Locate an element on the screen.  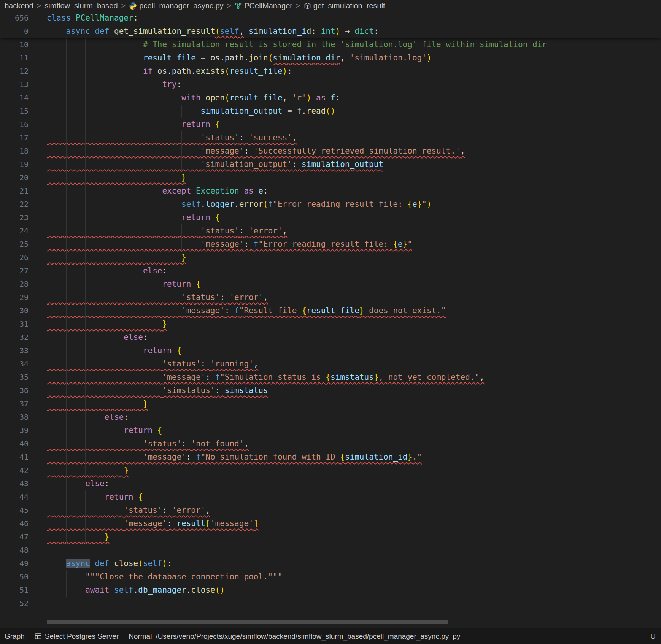
code-line: 24 'status': 'error', is located at coordinates (330, 231).